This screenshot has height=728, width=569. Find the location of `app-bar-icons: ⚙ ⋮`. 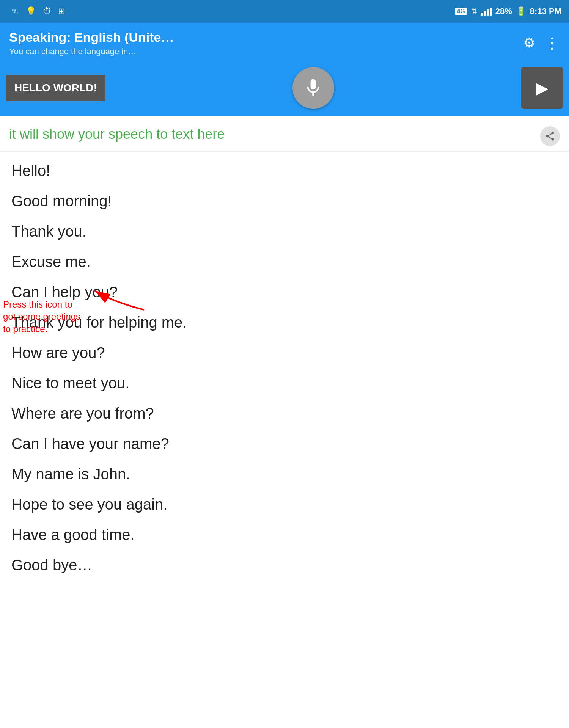

app-bar-icons: ⚙ ⋮ is located at coordinates (542, 43).